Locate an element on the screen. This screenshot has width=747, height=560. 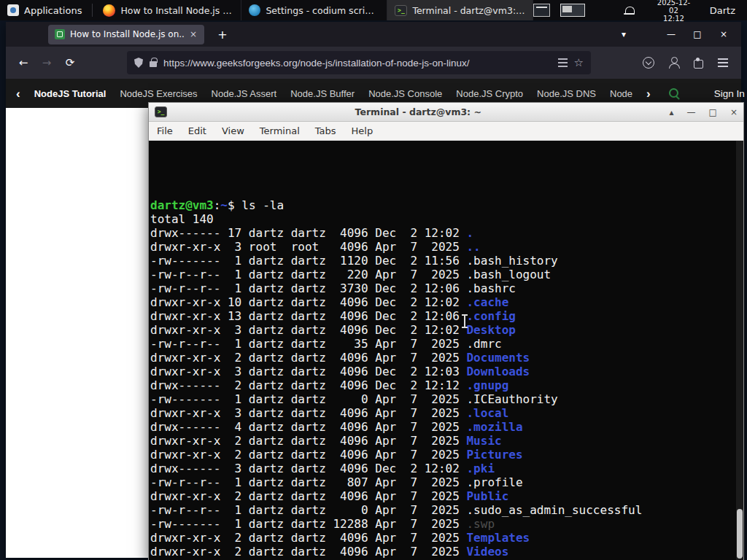
terminal-icon: >_ is located at coordinates (401, 10).